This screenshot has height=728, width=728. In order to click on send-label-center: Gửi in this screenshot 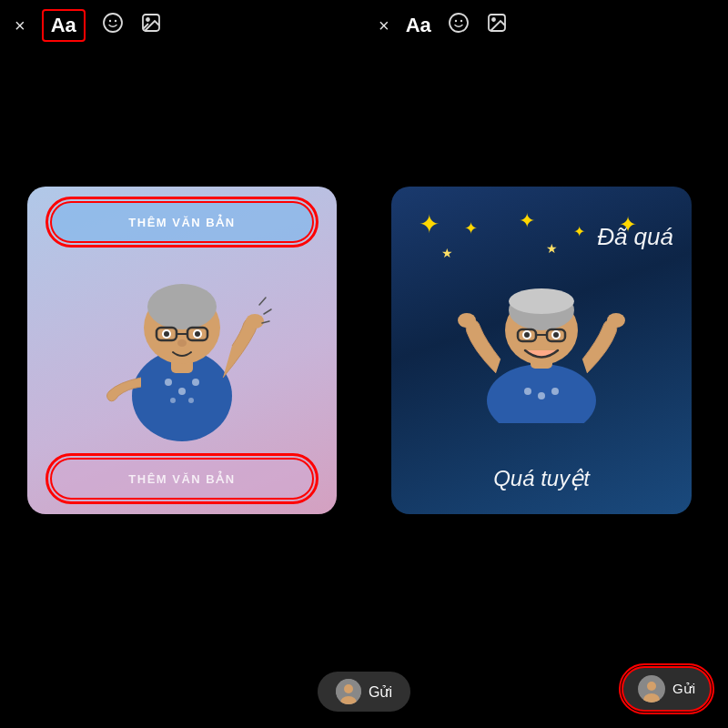, I will do `click(380, 692)`.